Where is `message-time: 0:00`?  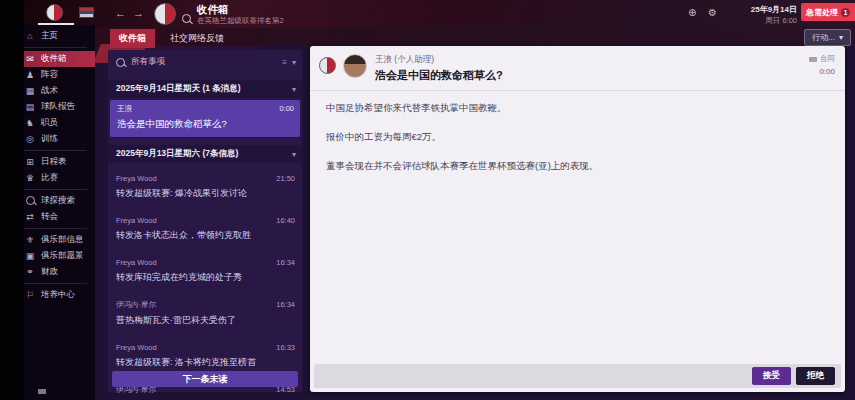 message-time: 0:00 is located at coordinates (286, 109).